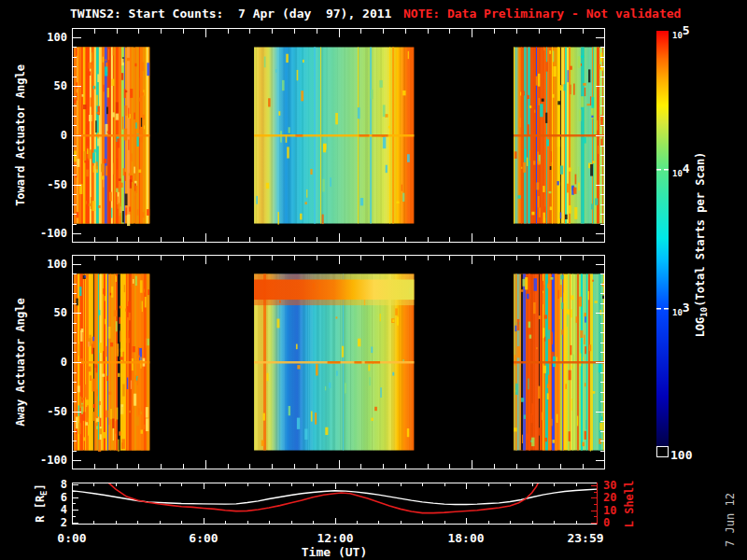  What do you see at coordinates (585, 539) in the screenshot?
I see `time-tick-label: 23:59` at bounding box center [585, 539].